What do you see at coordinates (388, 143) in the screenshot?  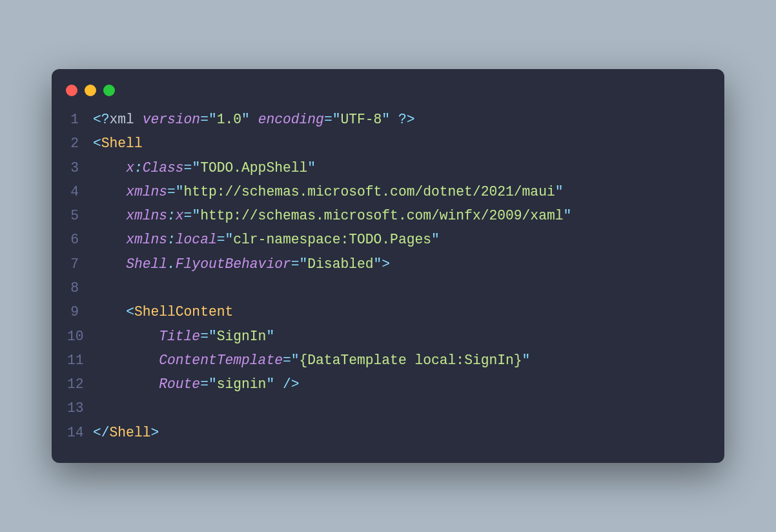 I see `code-line: 2 <Shell` at bounding box center [388, 143].